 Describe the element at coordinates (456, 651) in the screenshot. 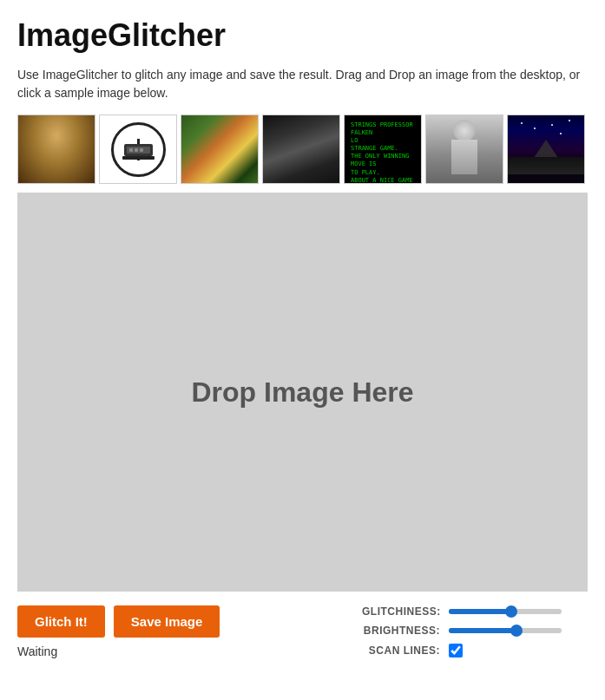

I see `scan-lines-checkbox` at that location.